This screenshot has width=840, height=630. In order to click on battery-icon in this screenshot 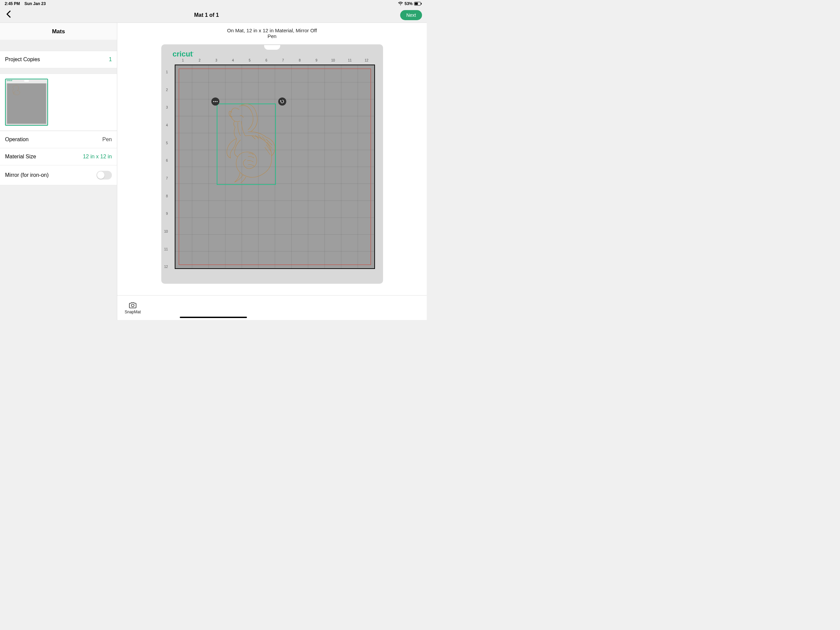, I will do `click(418, 4)`.